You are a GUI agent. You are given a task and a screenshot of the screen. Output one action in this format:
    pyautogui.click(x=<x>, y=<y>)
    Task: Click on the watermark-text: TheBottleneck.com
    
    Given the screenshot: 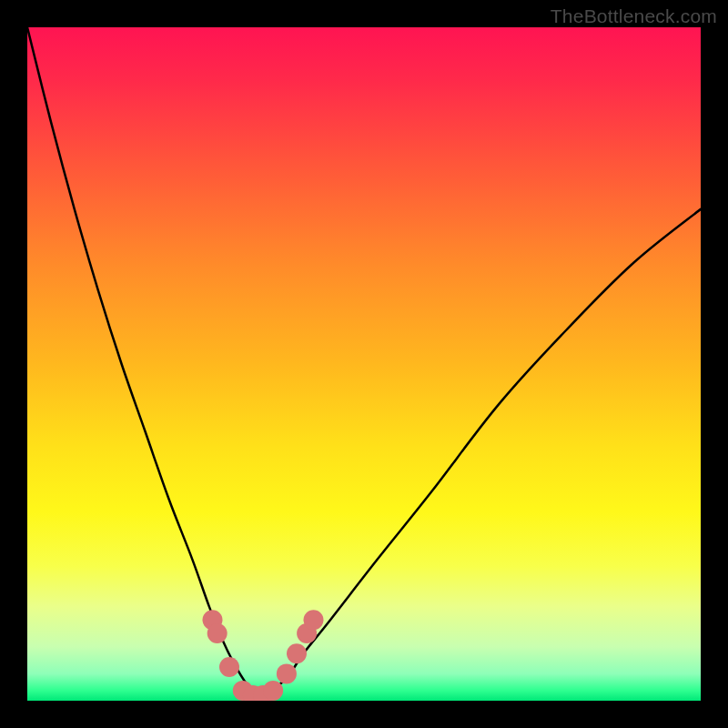 What is the action you would take?
    pyautogui.click(x=633, y=16)
    